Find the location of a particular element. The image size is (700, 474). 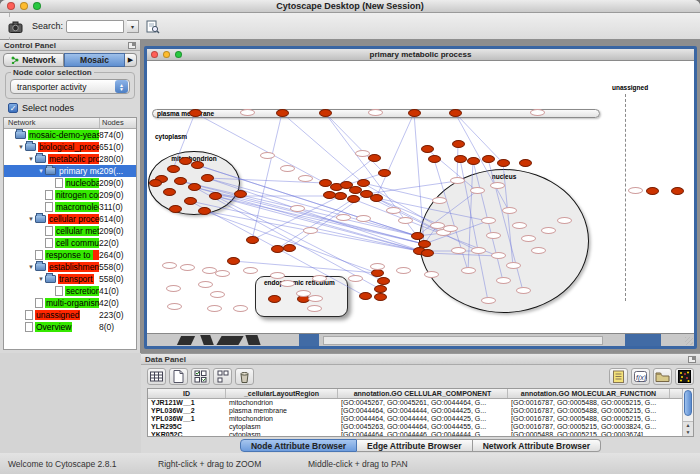

table-cell: plasma membrane is located at coordinates (282, 411).